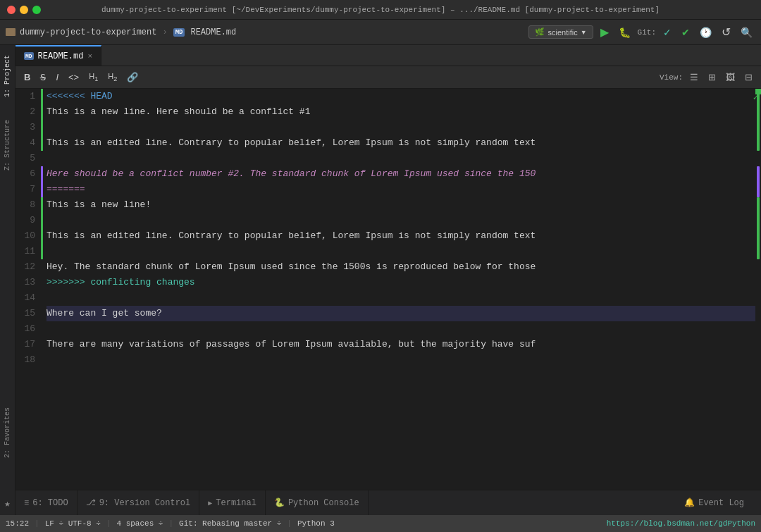 Image resolution: width=761 pixels, height=532 pixels. What do you see at coordinates (667, 32) in the screenshot?
I see `git-check-button: ✓` at bounding box center [667, 32].